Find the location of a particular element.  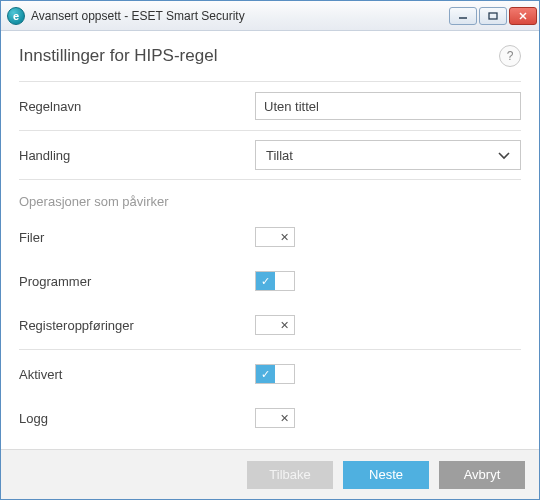

row-programs: Programmer ✓ ✕ is located at coordinates (270, 281).